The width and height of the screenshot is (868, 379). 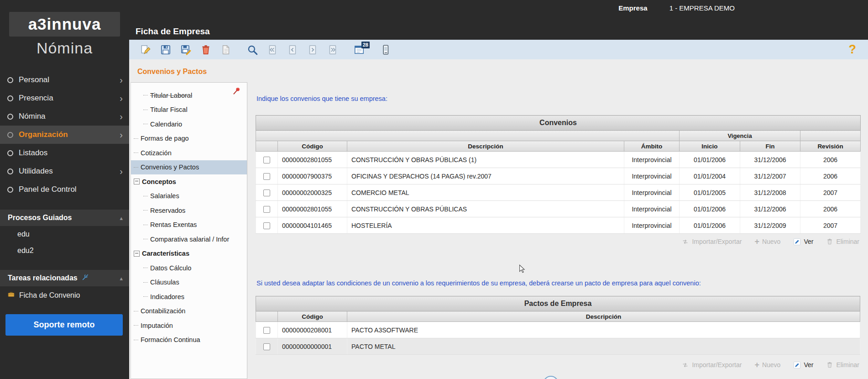 I want to click on nav-first-icon, so click(x=272, y=50).